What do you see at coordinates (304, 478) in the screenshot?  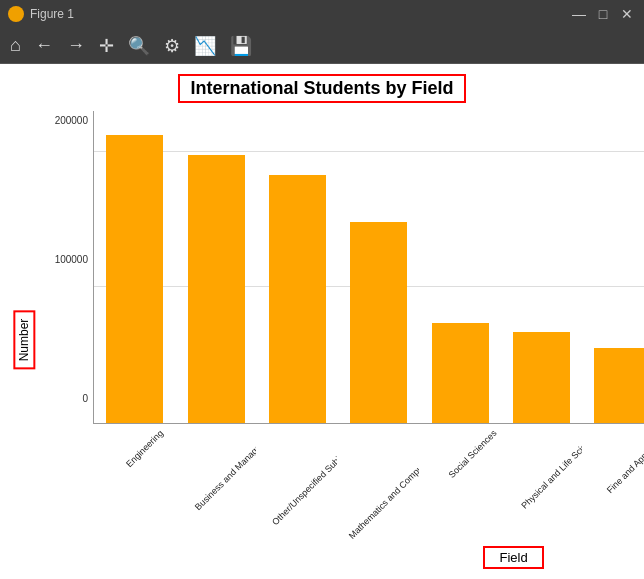 I see `x-label: Other/Unspecified Subject Areas` at bounding box center [304, 478].